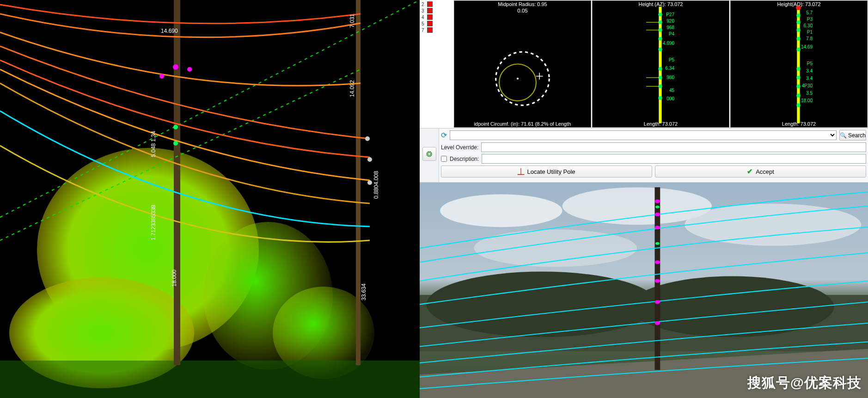  Describe the element at coordinates (809, 93) in the screenshot. I see `marker-label: 3.5` at that location.